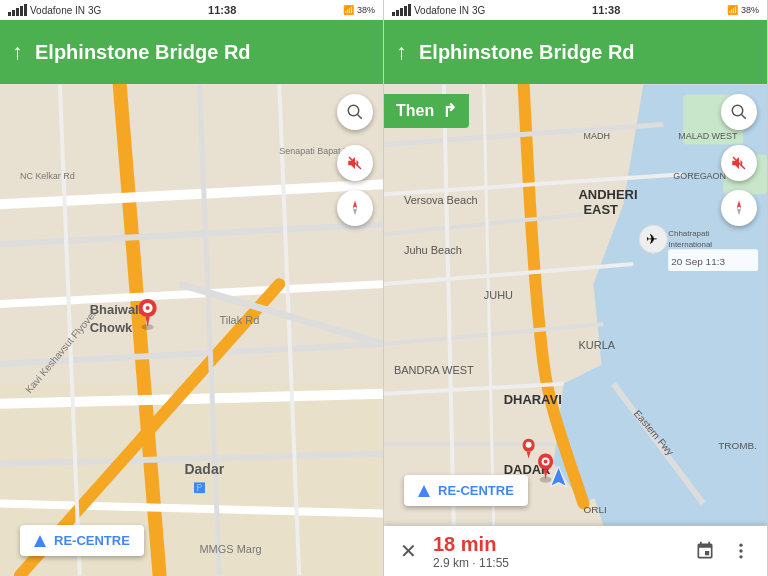 This screenshot has height=576, width=768. What do you see at coordinates (700, 176) in the screenshot?
I see `svg-text: GOREGAON` at bounding box center [700, 176].